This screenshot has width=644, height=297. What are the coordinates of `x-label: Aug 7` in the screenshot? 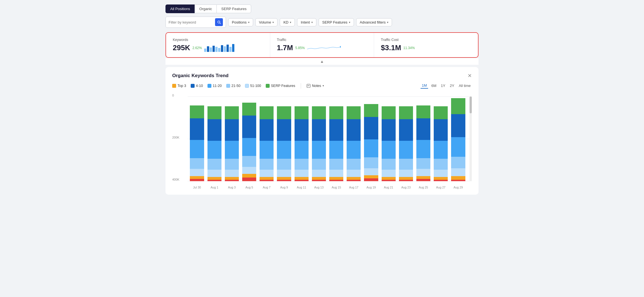 It's located at (267, 187).